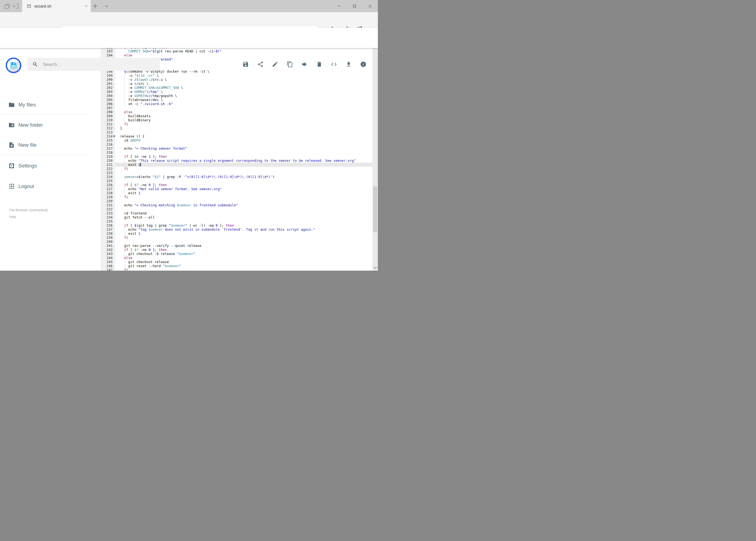  I want to click on code-line-text: git reset --hard "$semver", so click(244, 266).